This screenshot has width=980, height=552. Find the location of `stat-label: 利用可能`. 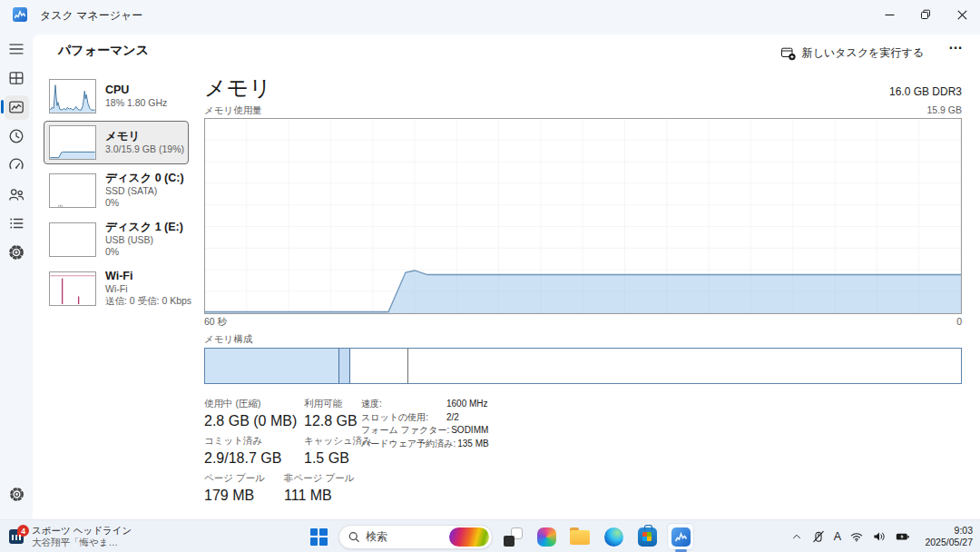

stat-label: 利用可能 is located at coordinates (330, 403).